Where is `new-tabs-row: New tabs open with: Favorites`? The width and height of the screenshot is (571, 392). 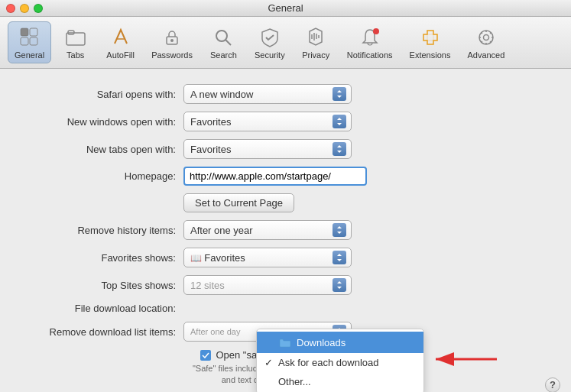
new-tabs-row: New tabs open with: Favorites is located at coordinates (286, 149).